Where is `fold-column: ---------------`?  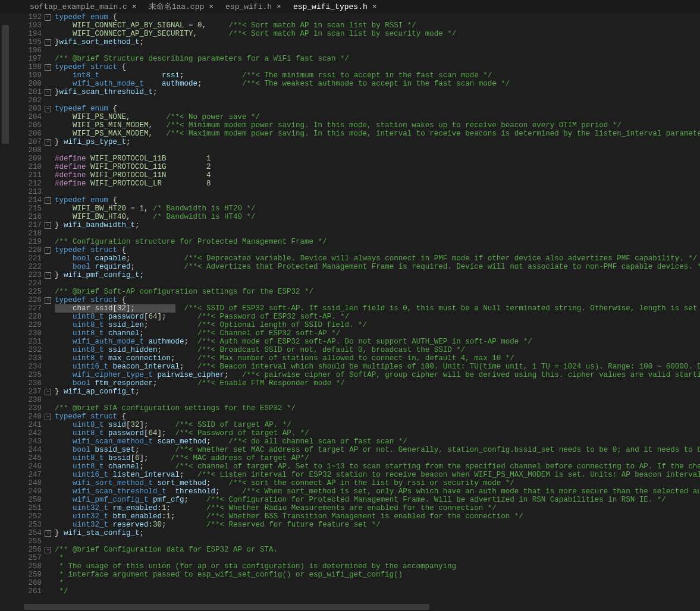 fold-column: --------------- is located at coordinates (48, 304).